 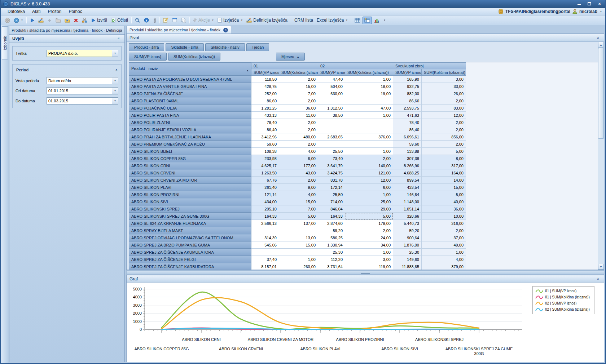 I want to click on column-group-header-sveukupni-zbroj: Sveukupni zbroj, so click(x=430, y=66).